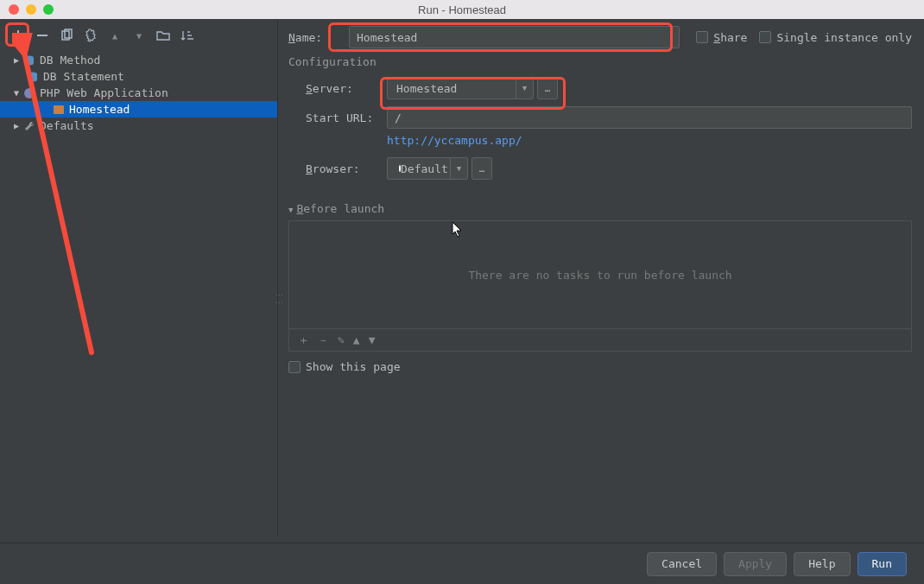 This screenshot has height=584, width=924. I want to click on browser-label: Browser:, so click(346, 169).